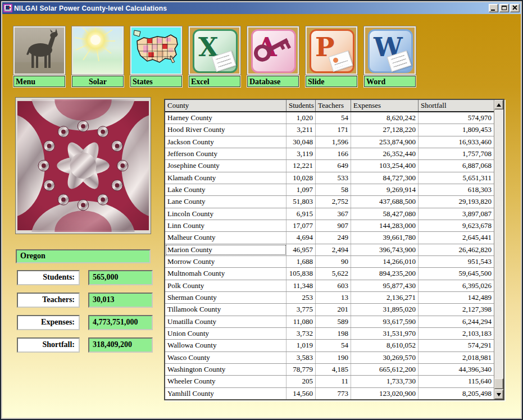  What do you see at coordinates (39, 57) in the screenshot?
I see `menu-button: Menu` at bounding box center [39, 57].